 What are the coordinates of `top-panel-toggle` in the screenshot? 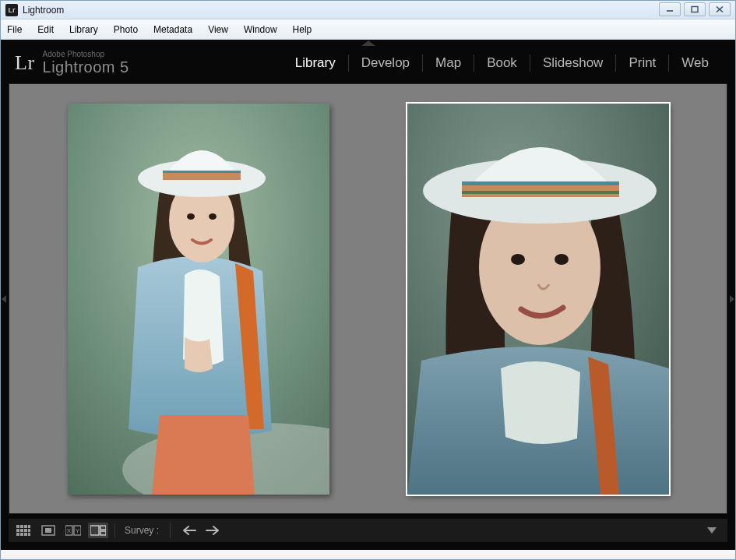 It's located at (368, 43).